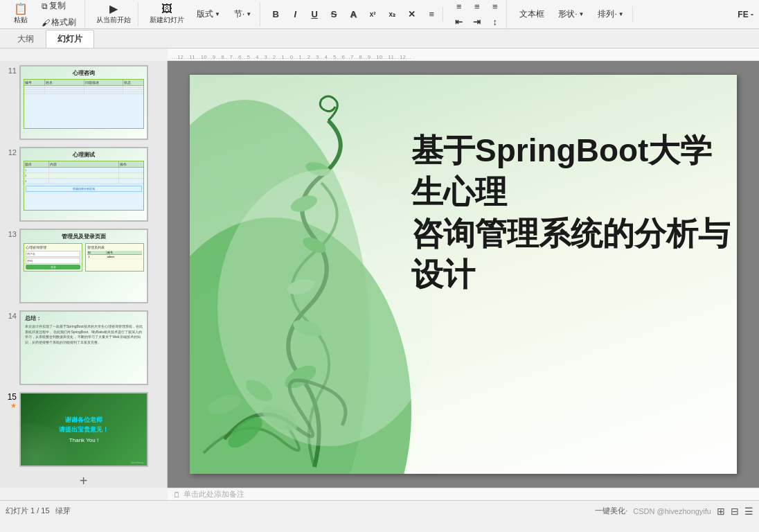 The image size is (759, 532). Describe the element at coordinates (494, 7) in the screenshot. I see `align-right-button: ≡` at that location.